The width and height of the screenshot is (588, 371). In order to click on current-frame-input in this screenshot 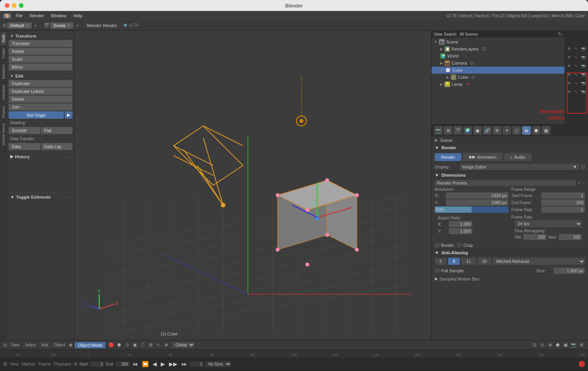, I will do `click(197, 364)`.